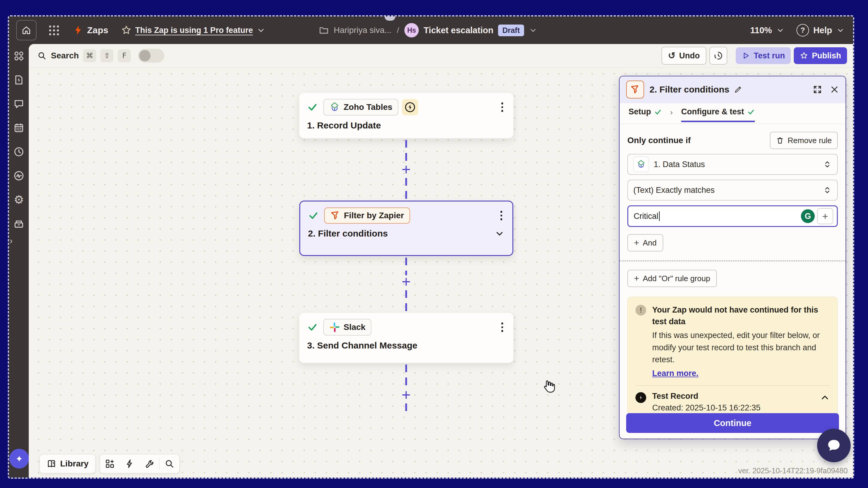 The width and height of the screenshot is (868, 488). I want to click on sidebar-item-interfaces, so click(19, 80).